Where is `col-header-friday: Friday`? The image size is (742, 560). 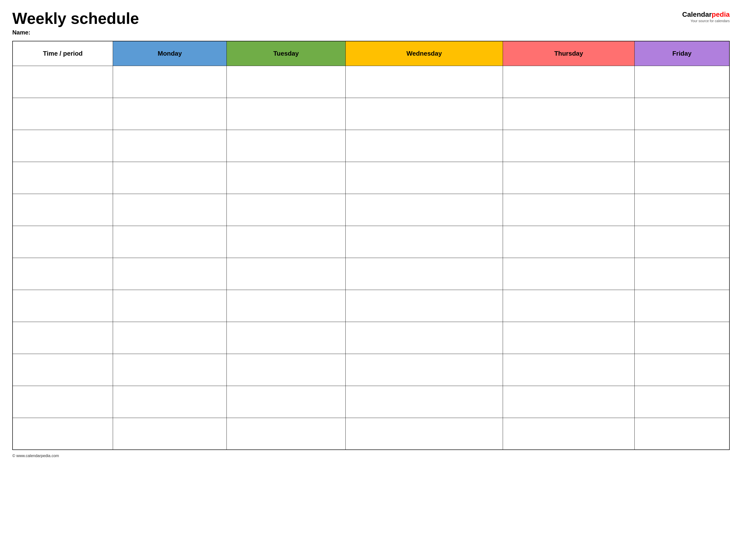 col-header-friday: Friday is located at coordinates (682, 54).